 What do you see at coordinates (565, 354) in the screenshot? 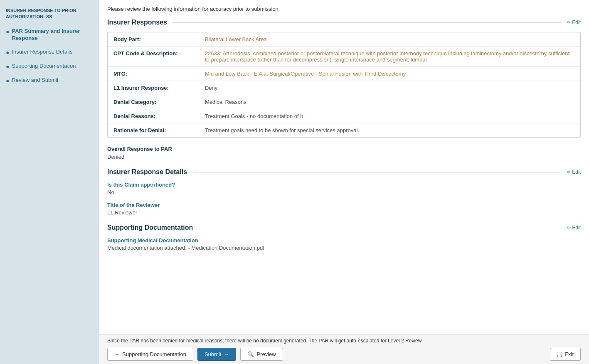
I see `exit-button: ⬚ Exit` at bounding box center [565, 354].